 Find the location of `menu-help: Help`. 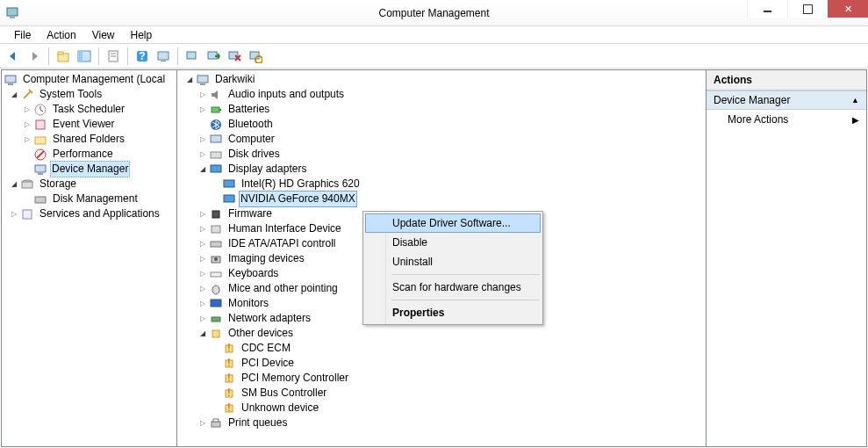

menu-help: Help is located at coordinates (142, 35).